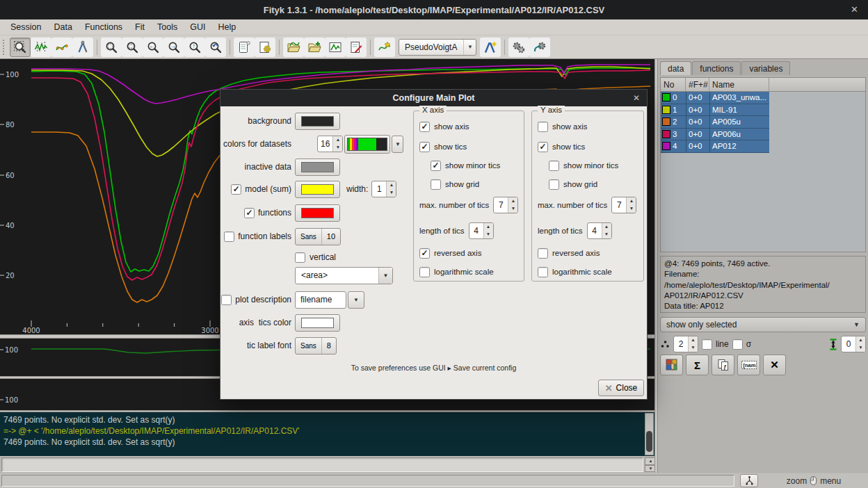 The height and width of the screenshot is (488, 868). I want to click on add-peak-button, so click(490, 47).